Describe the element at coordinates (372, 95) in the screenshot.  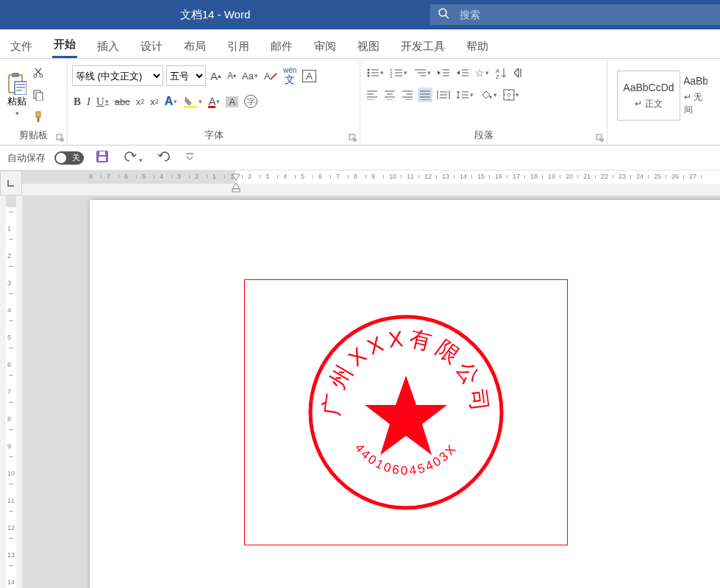
I see `align-left-icon` at that location.